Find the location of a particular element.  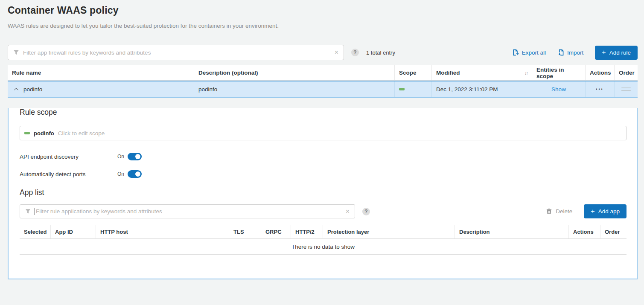

export-icon is located at coordinates (516, 52).